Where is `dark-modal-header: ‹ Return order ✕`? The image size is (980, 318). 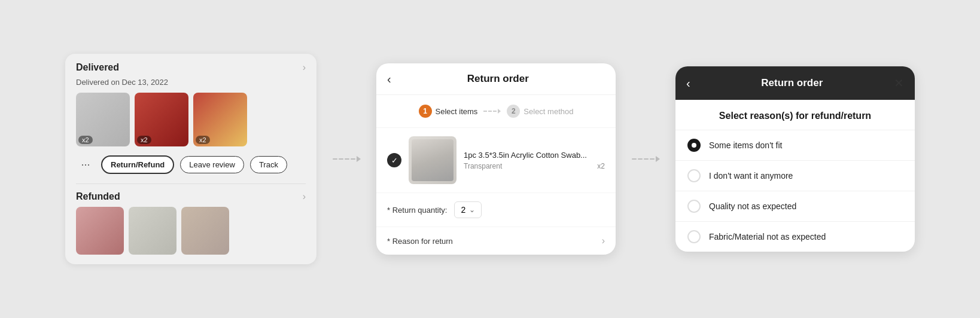 dark-modal-header: ‹ Return order ✕ is located at coordinates (795, 83).